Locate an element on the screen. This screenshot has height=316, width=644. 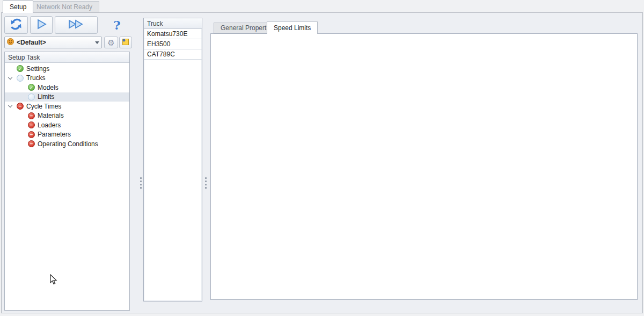
help-button: ? is located at coordinates (117, 25).